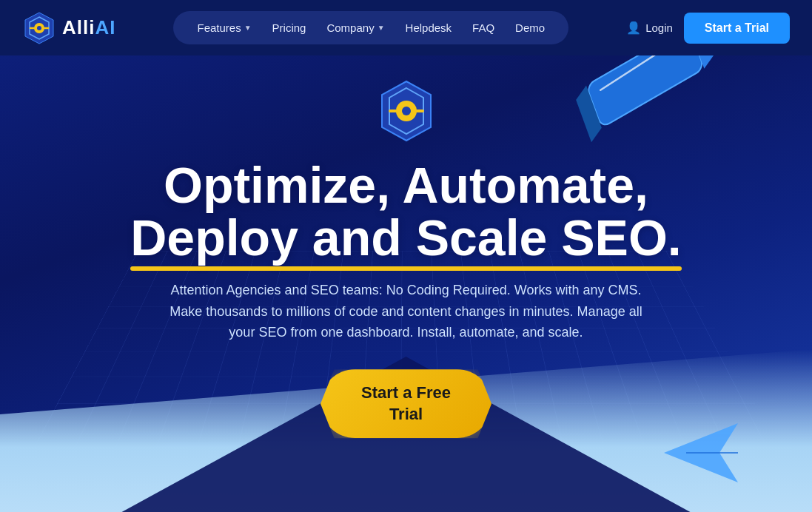 This screenshot has width=812, height=512. I want to click on logo-text: Alli AI, so click(89, 28).